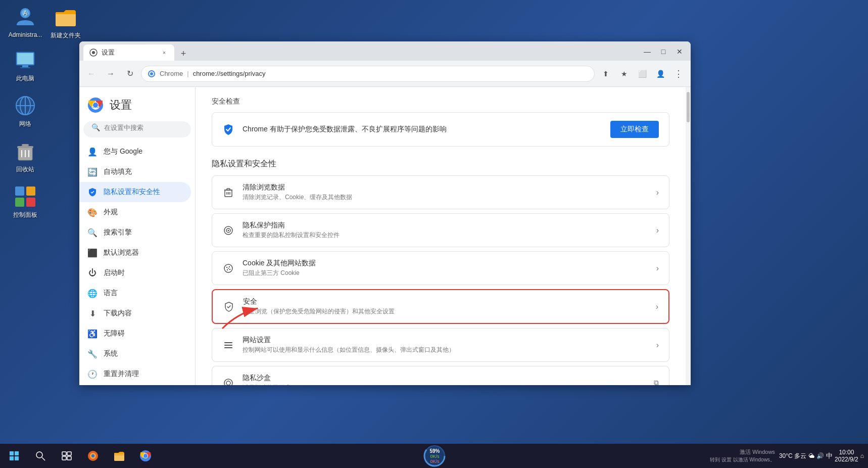  What do you see at coordinates (229, 74) in the screenshot?
I see `address-url: chrome://settings/privacy` at bounding box center [229, 74].